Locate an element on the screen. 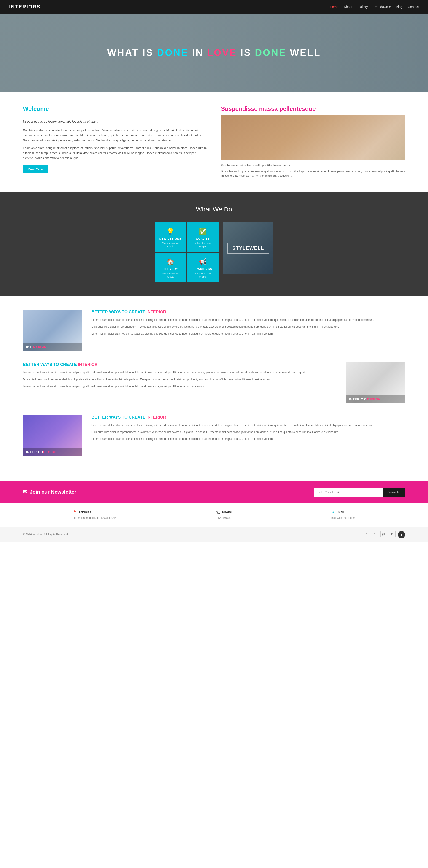  stylewell-card: STYLEWELL is located at coordinates (249, 248).